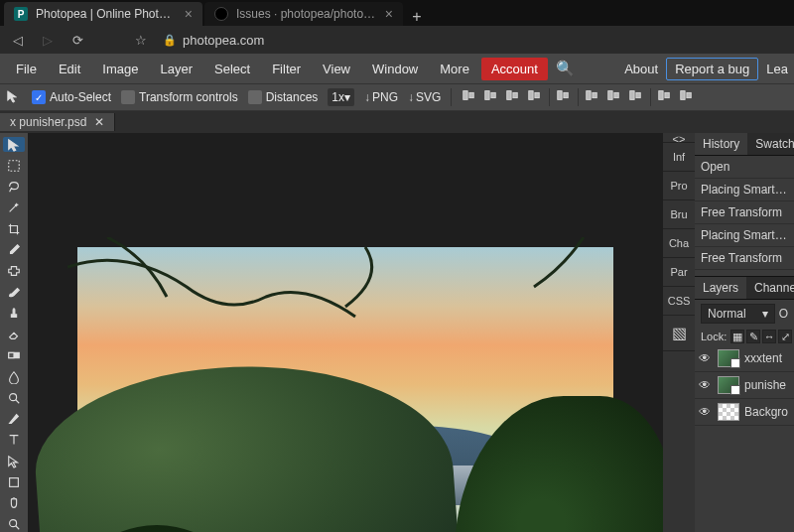  Describe the element at coordinates (286, 69) in the screenshot. I see `menu-filter: Filter` at that location.